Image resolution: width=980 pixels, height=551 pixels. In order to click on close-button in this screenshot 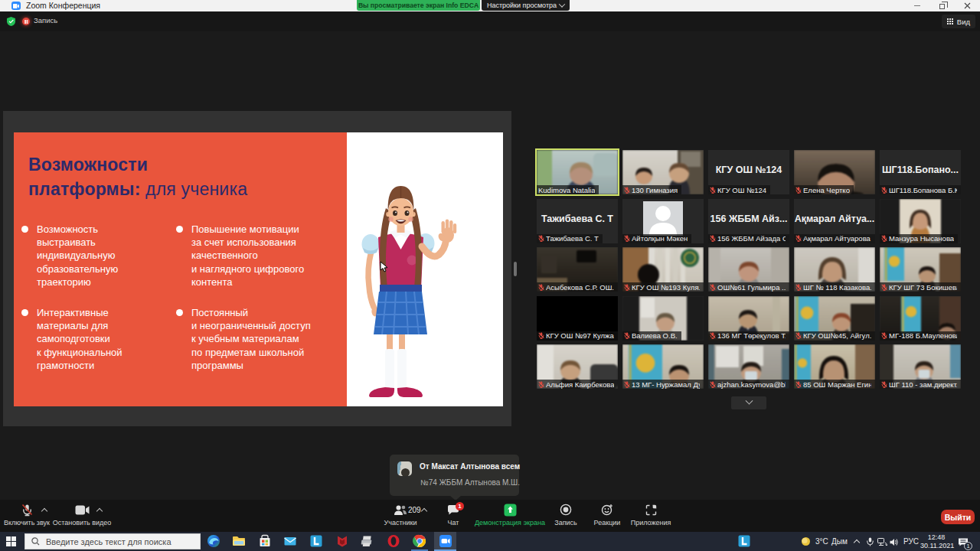, I will do `click(968, 6)`.